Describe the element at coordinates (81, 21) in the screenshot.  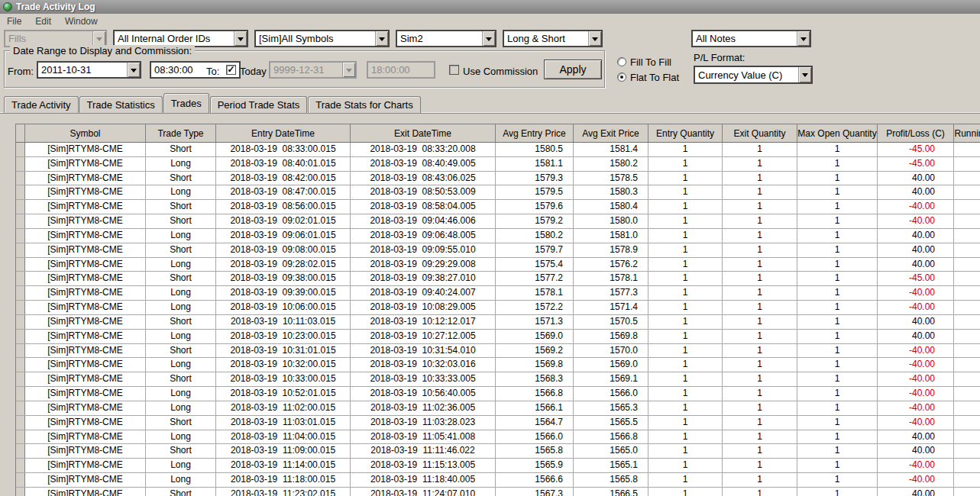
I see `menu-window: Window` at that location.